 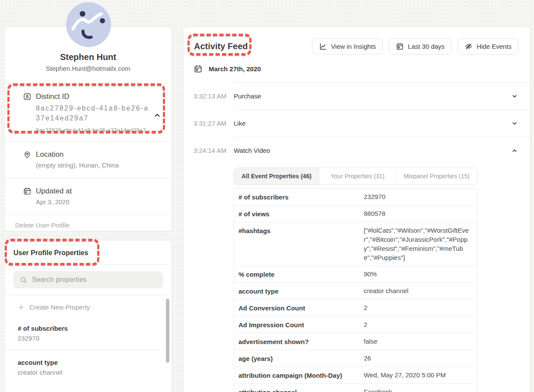 I want to click on activity-feed-actions: View in Insights Last 30 days, so click(x=415, y=47).